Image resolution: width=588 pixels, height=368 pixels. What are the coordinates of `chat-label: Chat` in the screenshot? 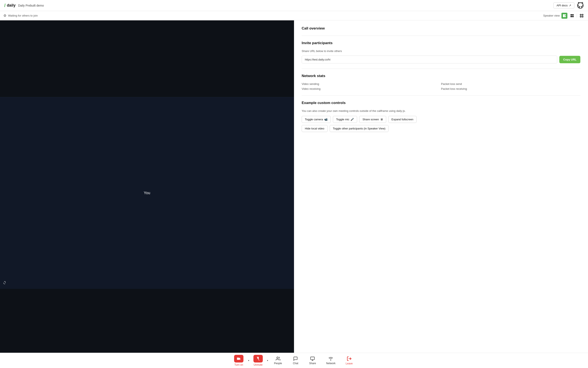 It's located at (296, 363).